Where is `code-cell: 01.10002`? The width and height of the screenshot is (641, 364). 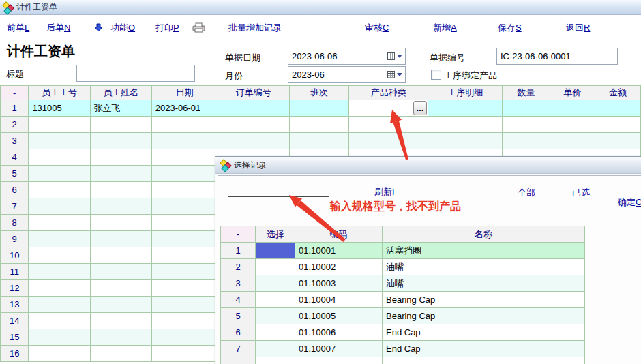 code-cell: 01.10002 is located at coordinates (339, 267).